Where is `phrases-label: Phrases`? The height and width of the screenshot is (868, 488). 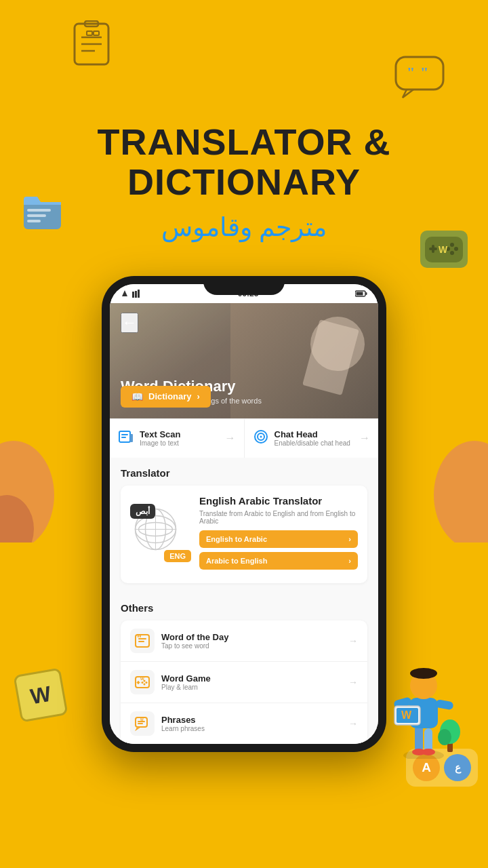
phrases-label: Phrases is located at coordinates (183, 720).